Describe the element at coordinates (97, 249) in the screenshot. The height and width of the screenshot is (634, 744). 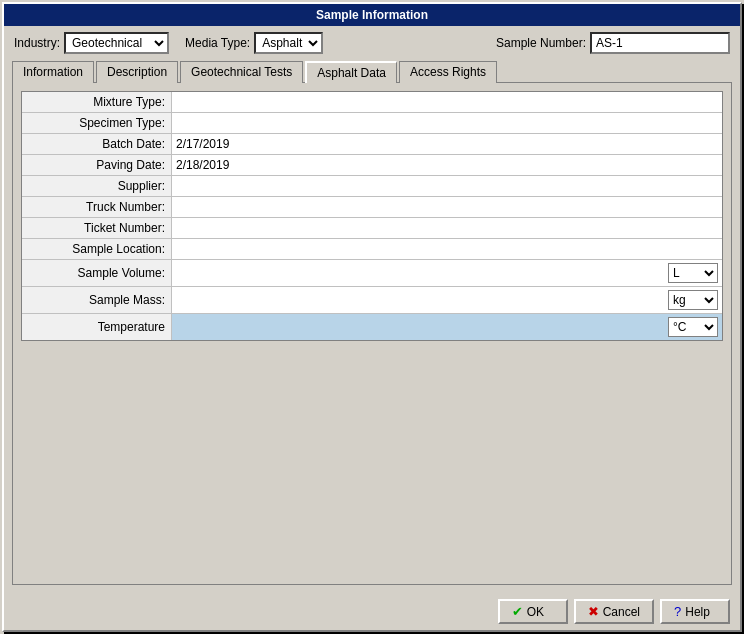
I see `form-label-7: Sample Location:` at that location.